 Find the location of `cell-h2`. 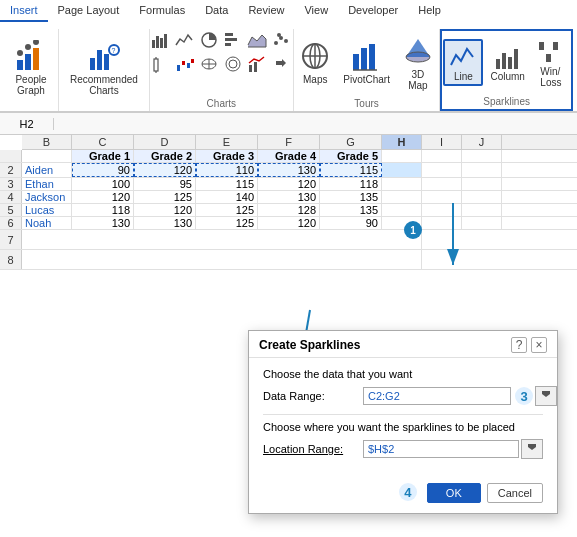

cell-h2 is located at coordinates (402, 170).